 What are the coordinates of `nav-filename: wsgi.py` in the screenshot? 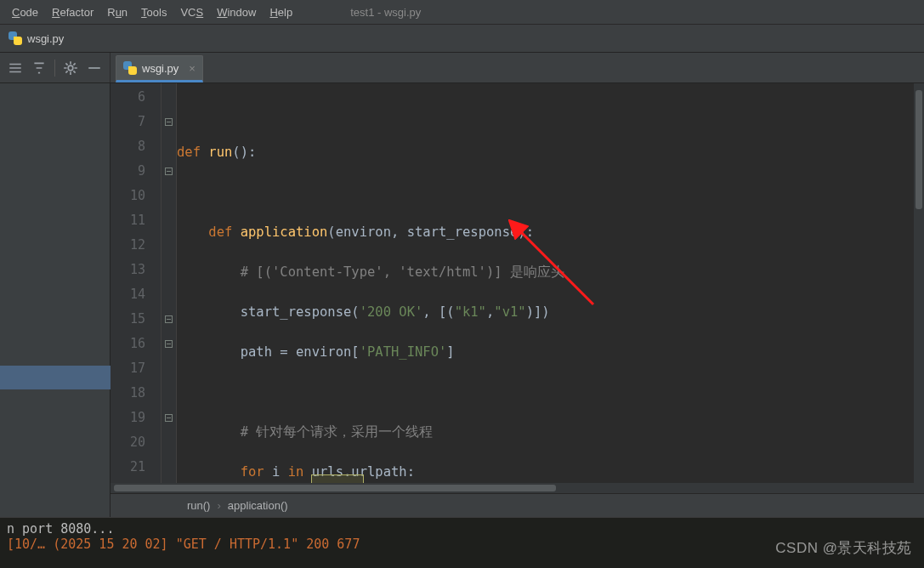 It's located at (46, 39).